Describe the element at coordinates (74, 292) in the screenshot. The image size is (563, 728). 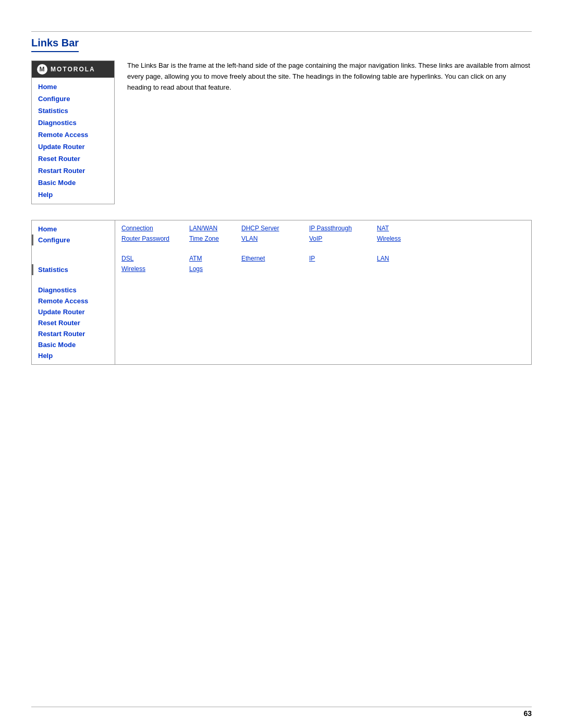
I see `table-nav-left: Home Configure Statistics Diagnostics Re…` at that location.